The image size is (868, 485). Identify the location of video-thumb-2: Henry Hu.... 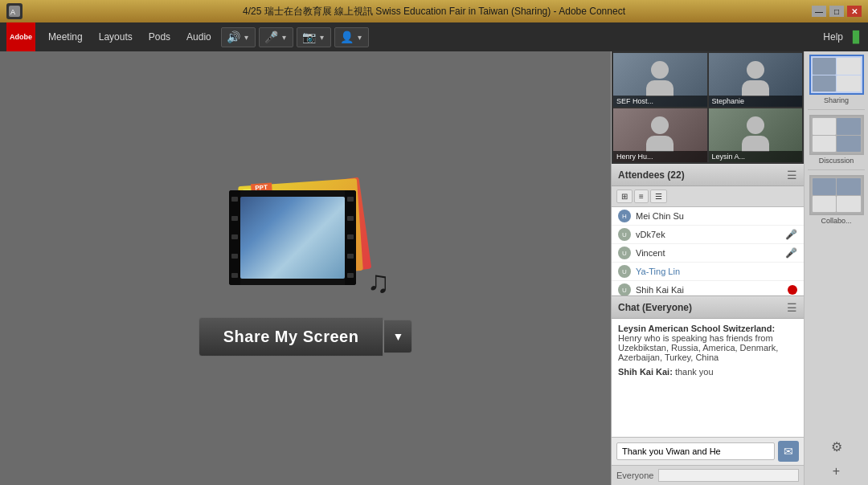
(661, 135).